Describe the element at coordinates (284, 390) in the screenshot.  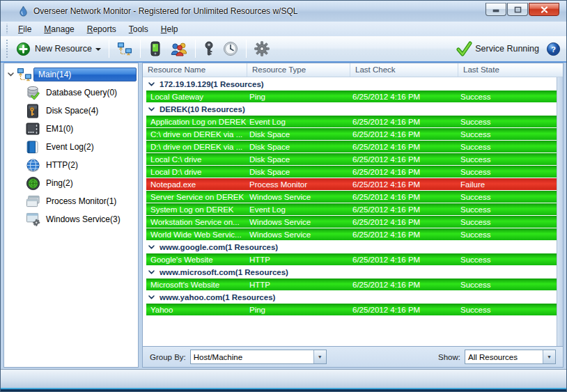
I see `window-bottom-edge` at that location.